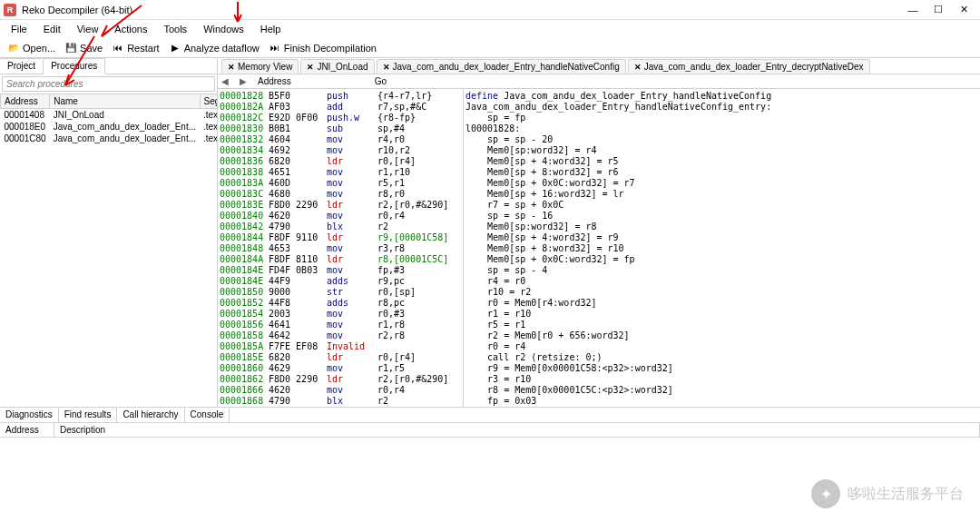 The height and width of the screenshot is (532, 980). Describe the element at coordinates (340, 216) in the screenshot. I see `disasm-row: 000018404620movr0,r4` at that location.